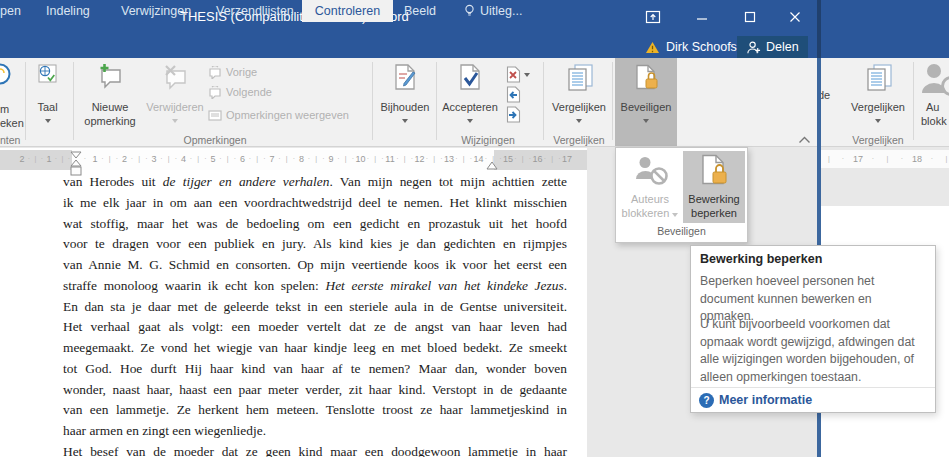  What do you see at coordinates (215, 72) in the screenshot?
I see `previous-comment-icon` at bounding box center [215, 72].